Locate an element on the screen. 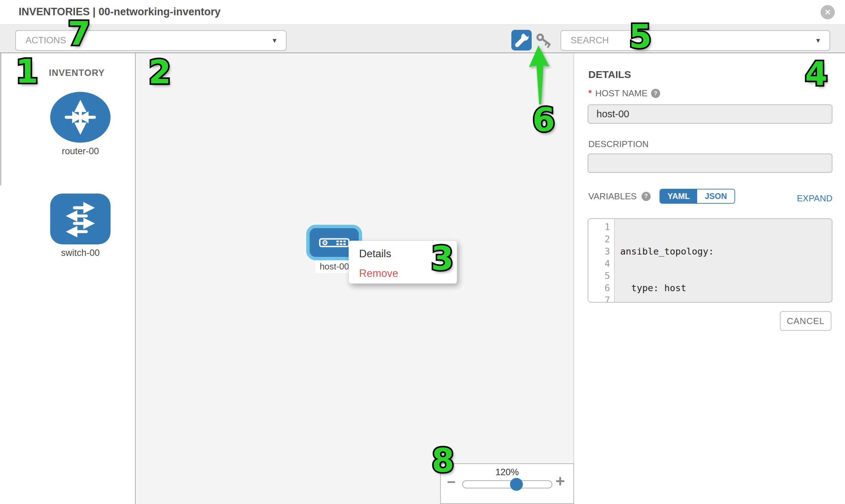  description-label-row: DESCRIPTION is located at coordinates (618, 144).